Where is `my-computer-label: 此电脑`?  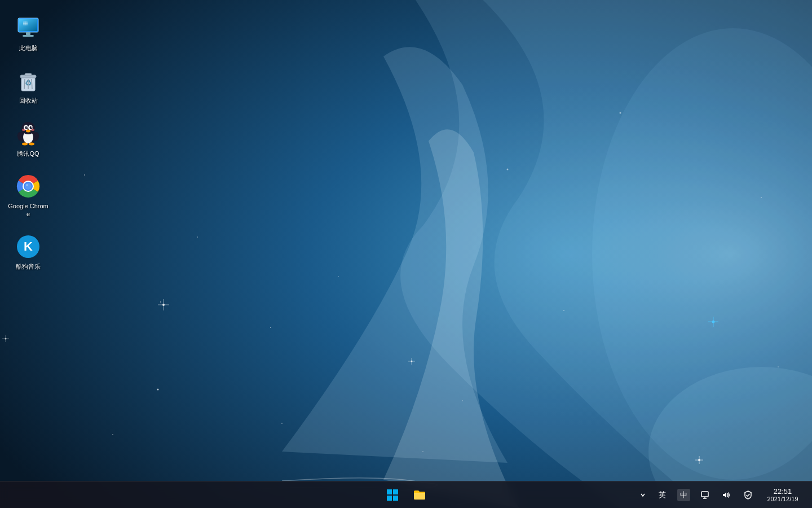 my-computer-label: 此电脑 is located at coordinates (28, 48).